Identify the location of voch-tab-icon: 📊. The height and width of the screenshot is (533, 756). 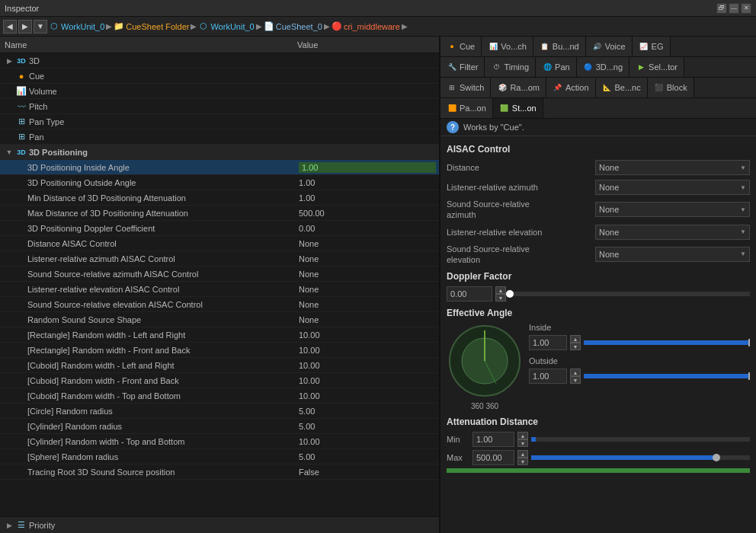
(493, 46).